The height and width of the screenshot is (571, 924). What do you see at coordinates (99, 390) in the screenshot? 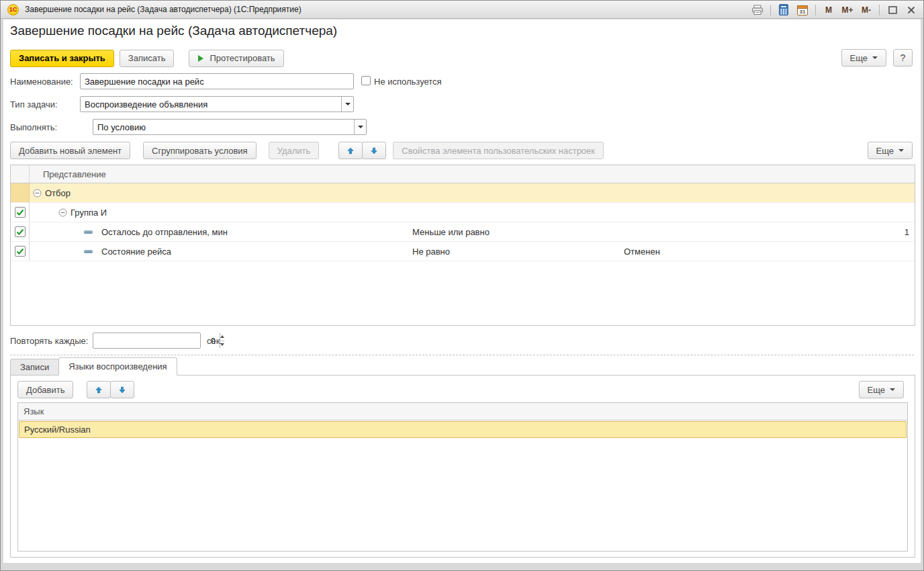
I see `language-move-up-button` at bounding box center [99, 390].